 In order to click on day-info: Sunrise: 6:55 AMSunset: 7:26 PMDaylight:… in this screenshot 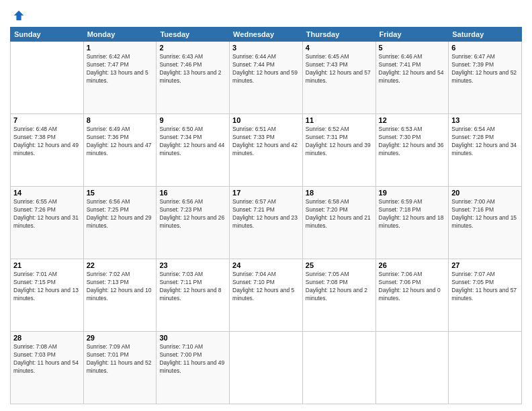, I will do `click(47, 214)`.